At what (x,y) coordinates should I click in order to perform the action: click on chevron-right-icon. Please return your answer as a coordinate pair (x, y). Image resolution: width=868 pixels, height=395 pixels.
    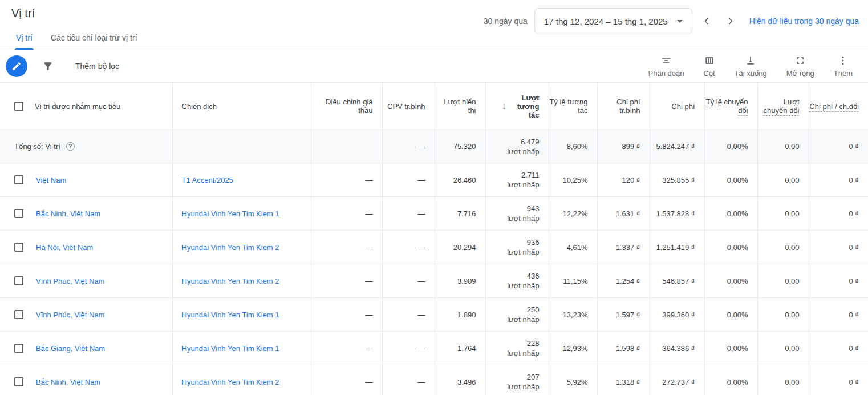
    Looking at the image, I should click on (731, 21).